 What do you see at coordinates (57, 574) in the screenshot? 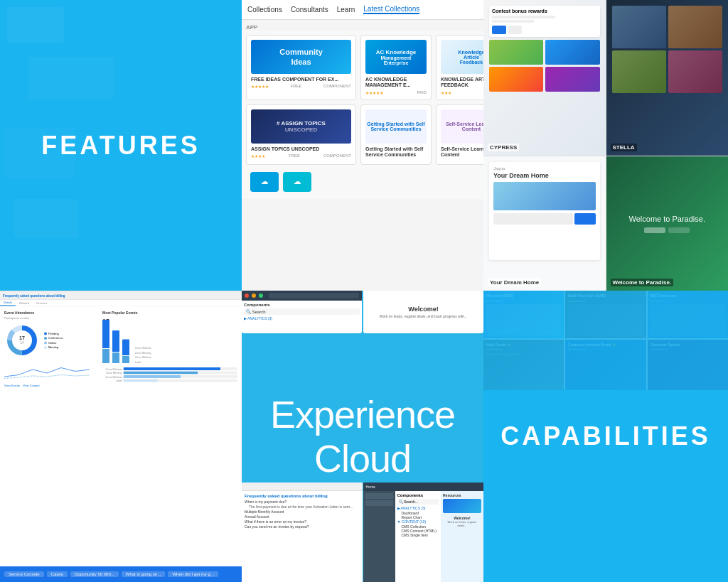
I see `sc-tab-cases: Cases` at bounding box center [57, 574].